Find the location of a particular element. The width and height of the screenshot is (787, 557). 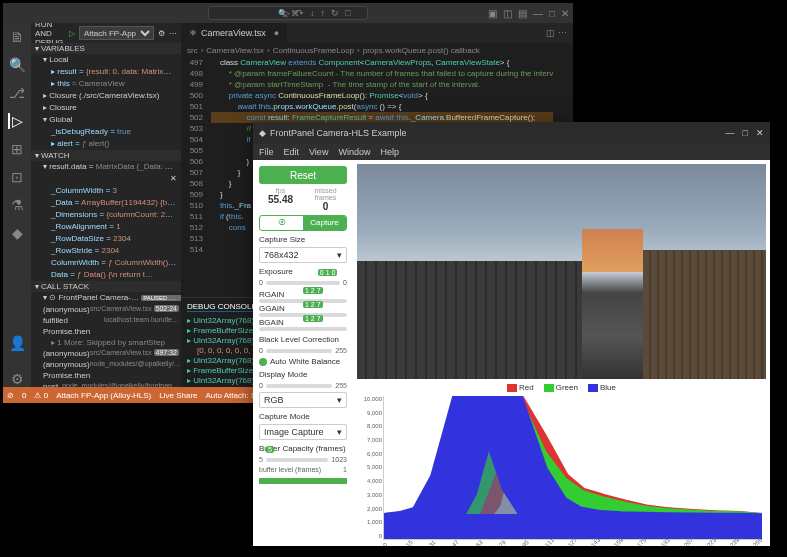

watch-row: _ColumnWidth = 3 is located at coordinates (106, 191).